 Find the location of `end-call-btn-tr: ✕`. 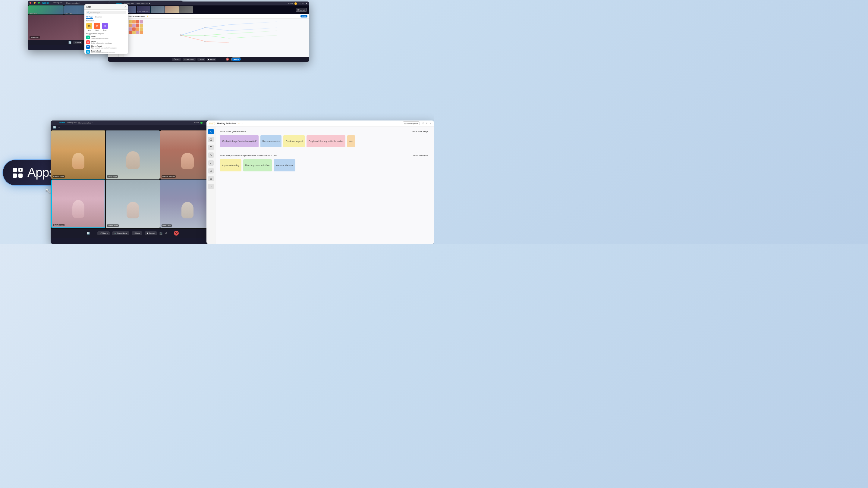

end-call-btn-tr: ✕ is located at coordinates (228, 59).